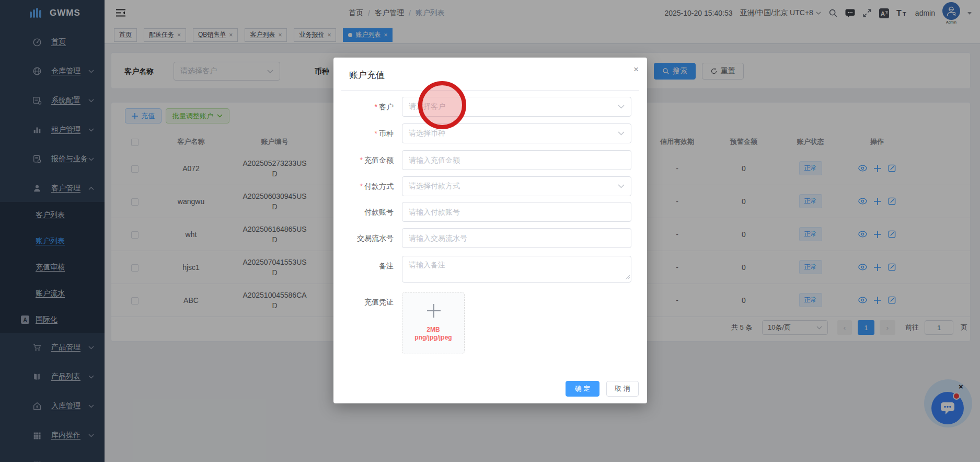 Image resolution: width=980 pixels, height=462 pixels. I want to click on voucher-label: 充值凭证, so click(364, 302).